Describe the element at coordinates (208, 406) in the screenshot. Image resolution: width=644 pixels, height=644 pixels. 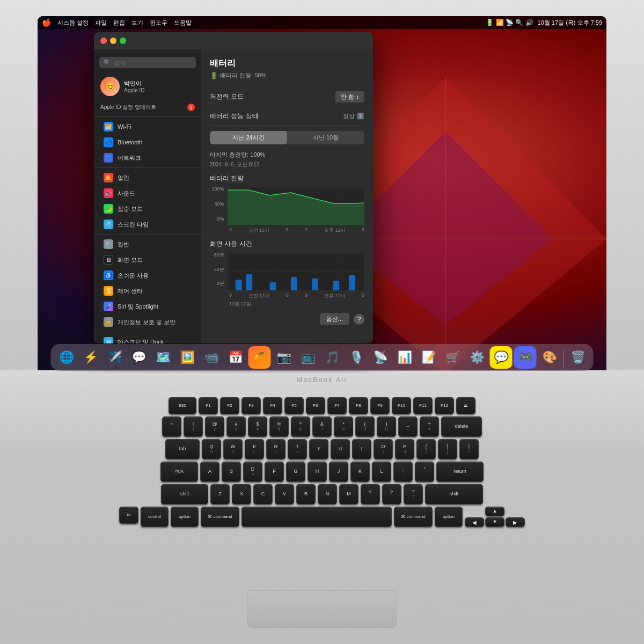
I see `key-f1: F1` at that location.